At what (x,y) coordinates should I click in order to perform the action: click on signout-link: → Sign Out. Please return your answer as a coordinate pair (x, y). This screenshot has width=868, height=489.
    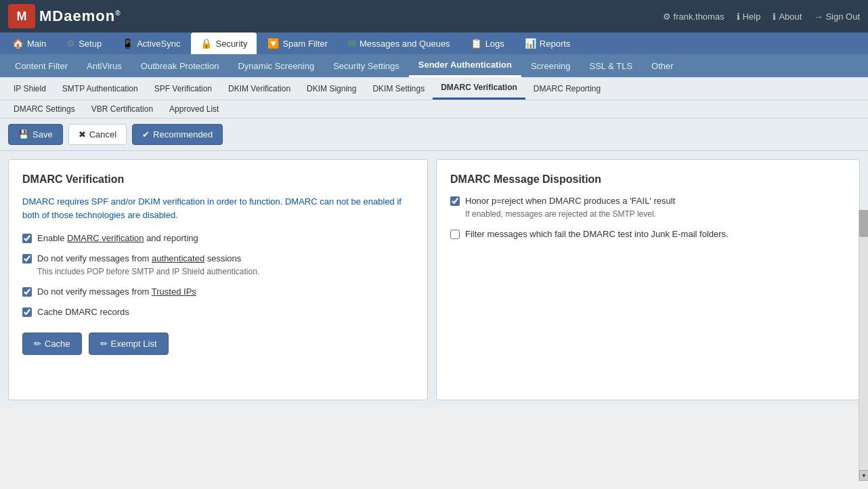
    Looking at the image, I should click on (837, 16).